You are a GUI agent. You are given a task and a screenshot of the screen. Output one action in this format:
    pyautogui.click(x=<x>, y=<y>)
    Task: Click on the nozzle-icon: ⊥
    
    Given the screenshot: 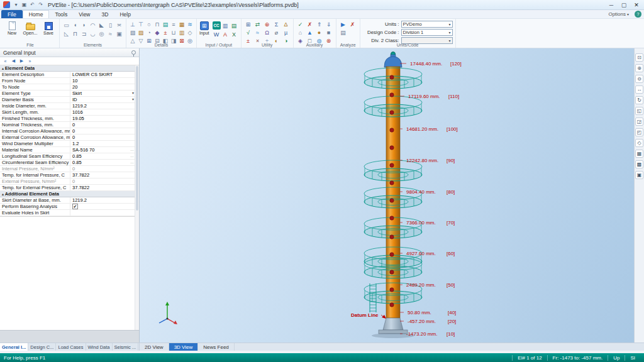 What is the action you would take?
    pyautogui.click(x=133, y=25)
    